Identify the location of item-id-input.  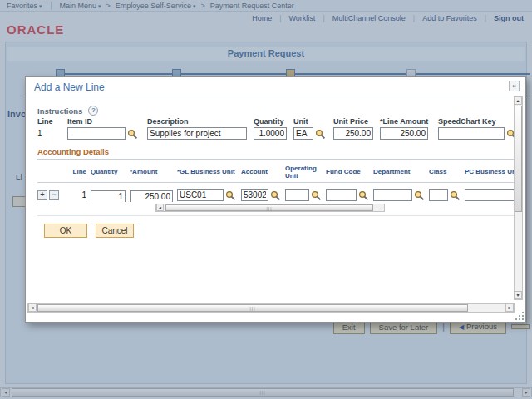
(96, 133).